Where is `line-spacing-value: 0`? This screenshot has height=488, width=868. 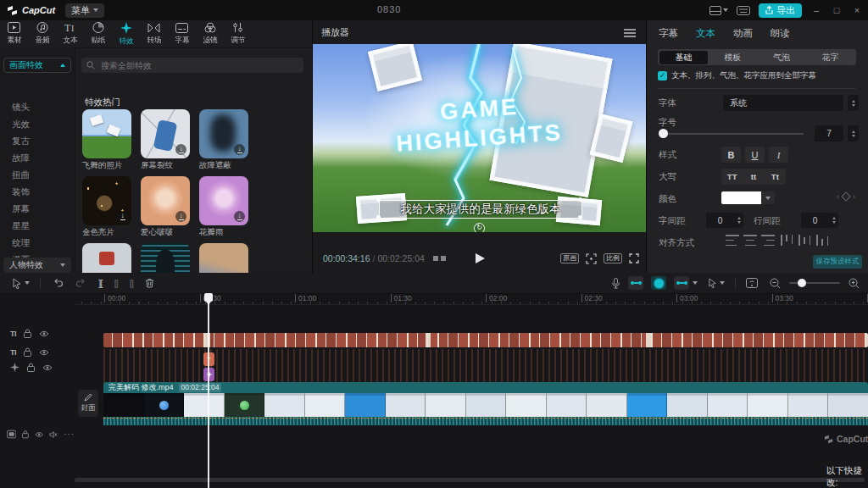 line-spacing-value: 0 is located at coordinates (815, 220).